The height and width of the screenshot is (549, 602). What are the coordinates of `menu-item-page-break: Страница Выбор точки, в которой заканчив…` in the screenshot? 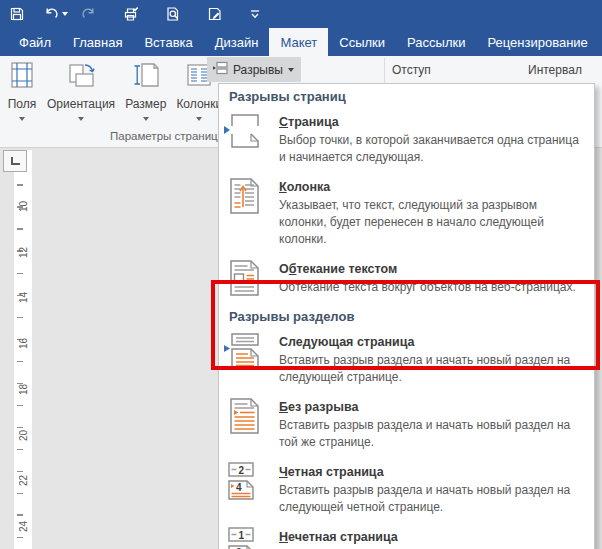 It's located at (406, 140).